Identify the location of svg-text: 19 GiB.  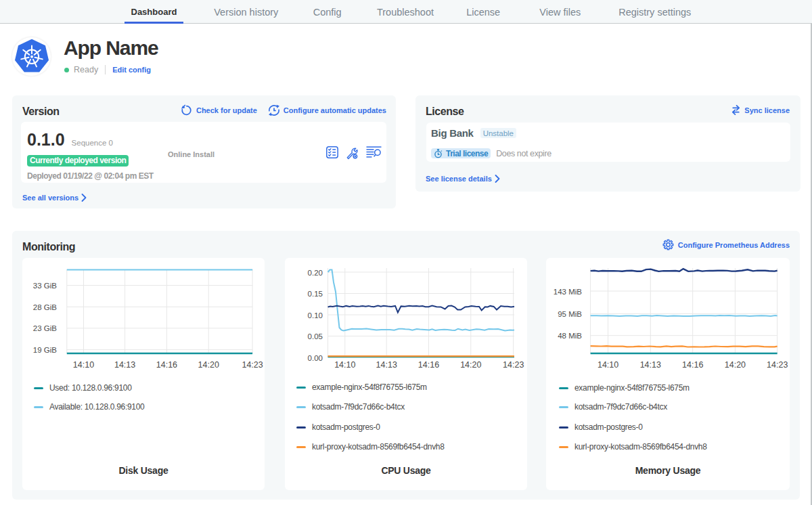
(45, 350).